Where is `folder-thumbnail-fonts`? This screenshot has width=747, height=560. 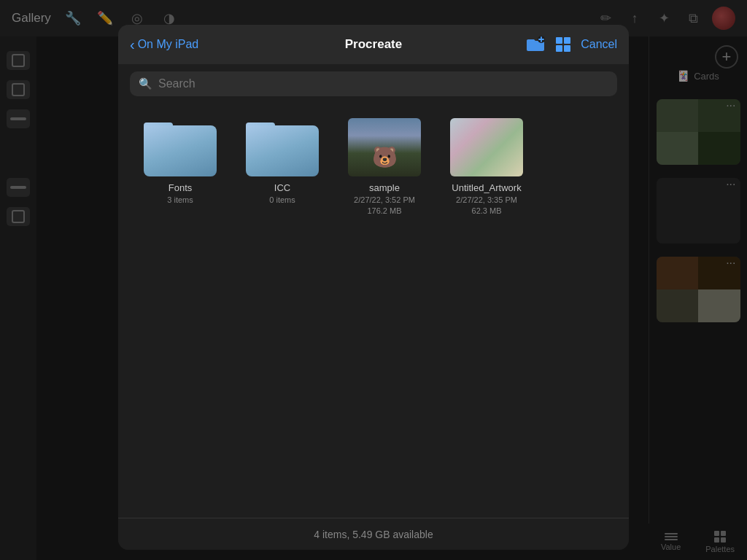 folder-thumbnail-fonts is located at coordinates (180, 147).